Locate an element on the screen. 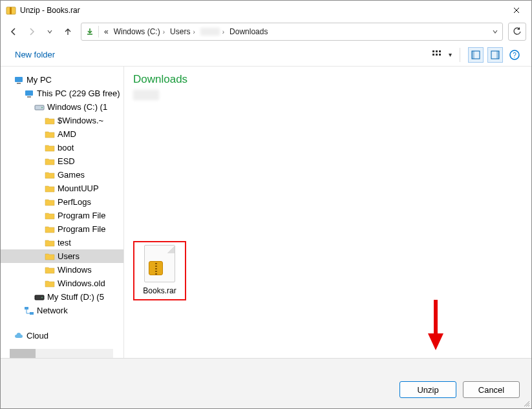  tree-folder-label: PerfLogs is located at coordinates (74, 202).